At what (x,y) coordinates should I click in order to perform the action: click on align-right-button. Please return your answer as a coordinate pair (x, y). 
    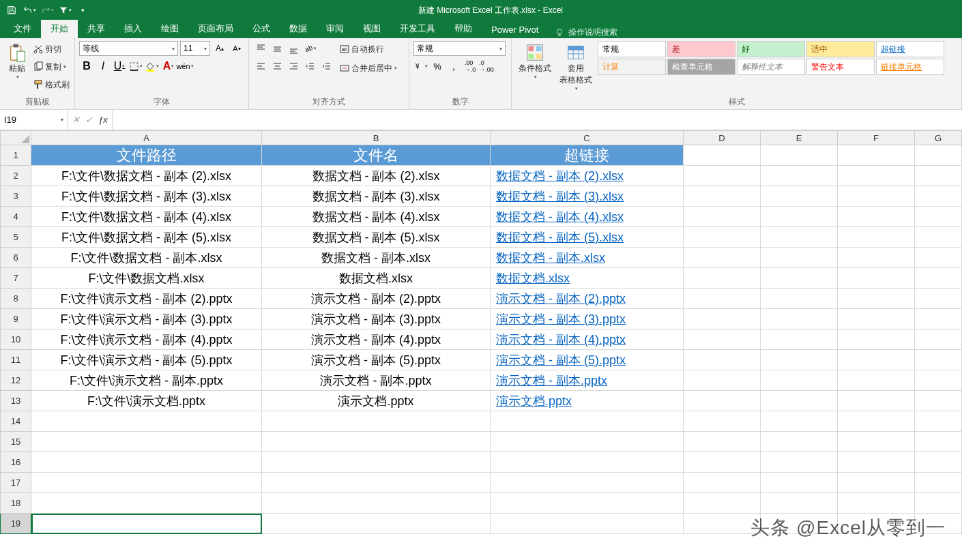
    Looking at the image, I should click on (293, 66).